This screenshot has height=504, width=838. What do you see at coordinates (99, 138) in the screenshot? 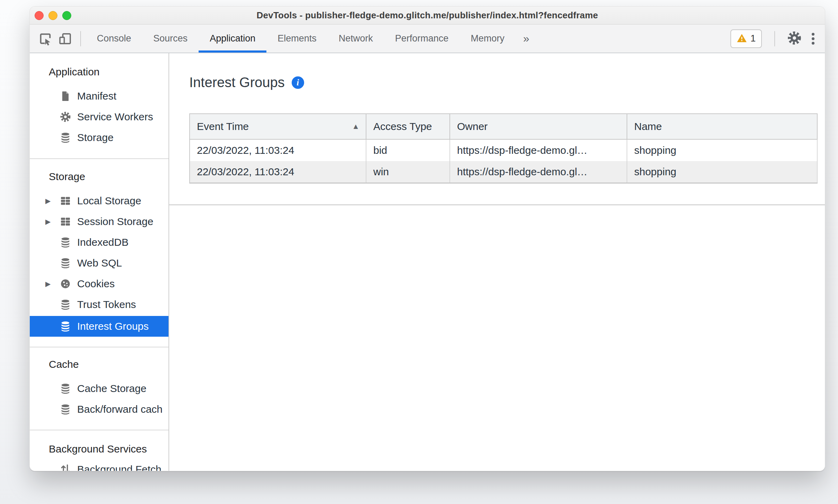
I see `sidebar-item-storage: Storage` at bounding box center [99, 138].